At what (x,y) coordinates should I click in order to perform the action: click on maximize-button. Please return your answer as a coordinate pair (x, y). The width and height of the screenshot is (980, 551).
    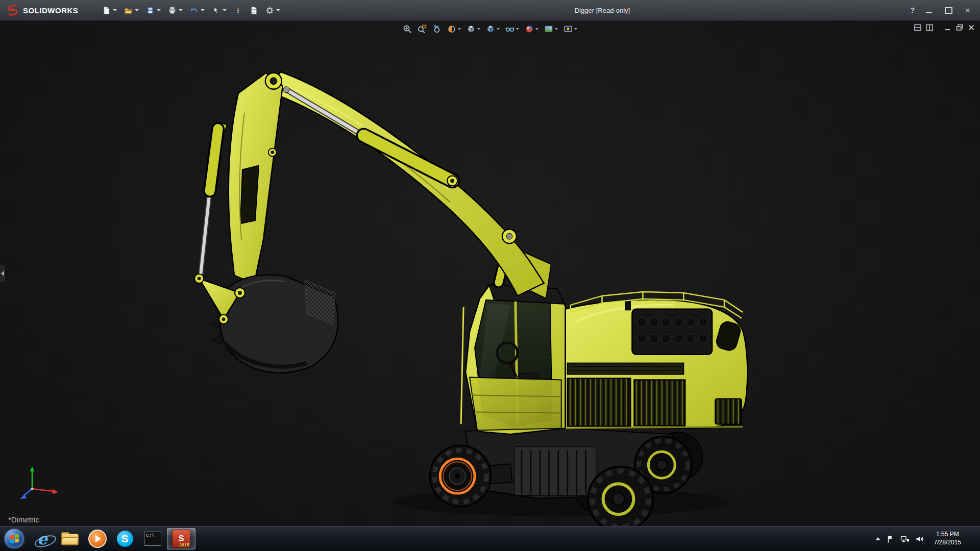
    Looking at the image, I should click on (948, 10).